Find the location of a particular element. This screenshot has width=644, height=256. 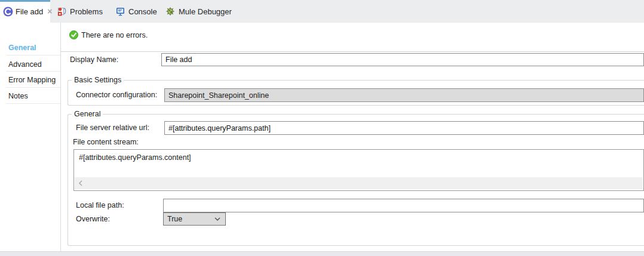

file-server-relative-url-input is located at coordinates (404, 128).